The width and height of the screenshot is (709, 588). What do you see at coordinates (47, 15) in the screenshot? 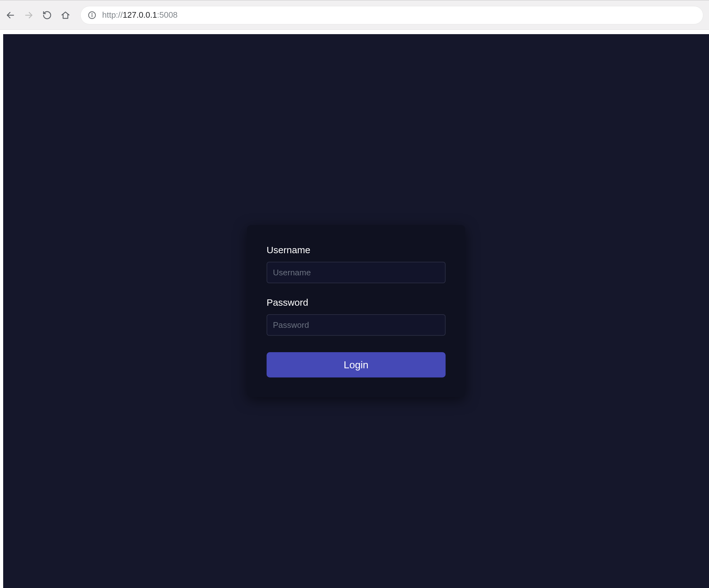
I see `reload-icon` at bounding box center [47, 15].